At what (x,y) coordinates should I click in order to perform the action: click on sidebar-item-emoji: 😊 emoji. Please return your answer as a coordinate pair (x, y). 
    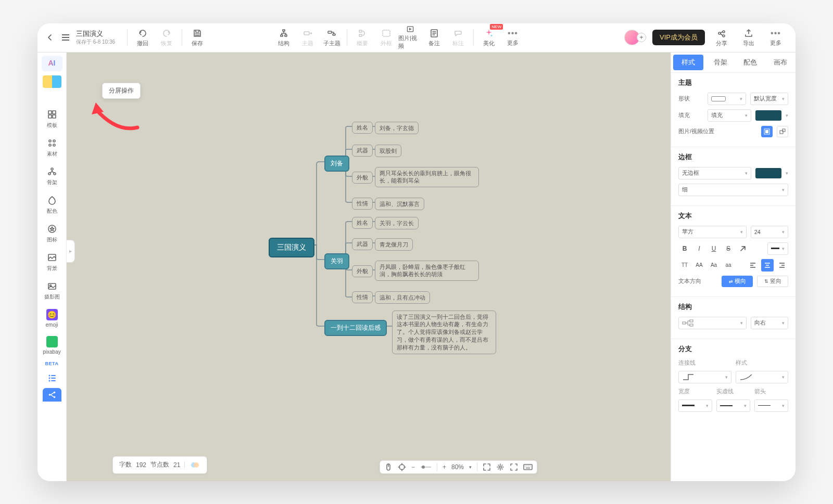
    Looking at the image, I should click on (52, 318).